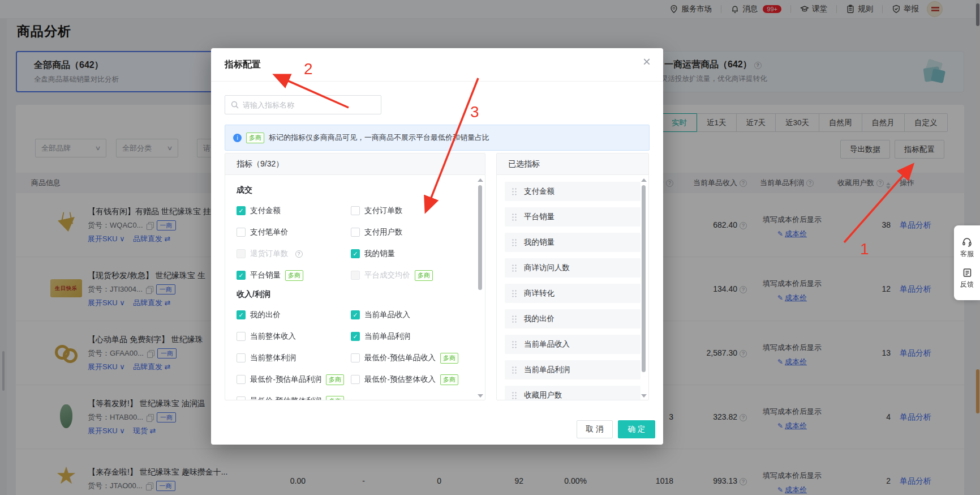  I want to click on selected-indicator-item: 平台销量, so click(573, 217).